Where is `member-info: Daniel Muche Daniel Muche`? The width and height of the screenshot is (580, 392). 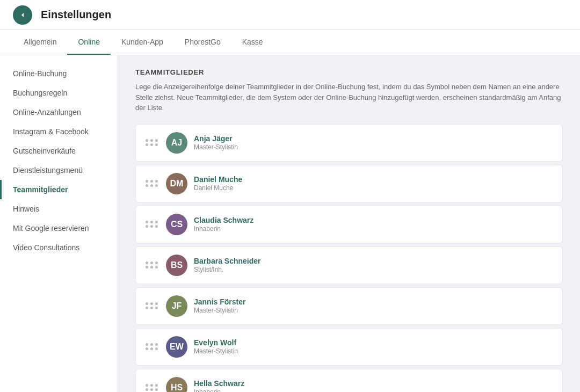
member-info: Daniel Muche Daniel Muche is located at coordinates (374, 184).